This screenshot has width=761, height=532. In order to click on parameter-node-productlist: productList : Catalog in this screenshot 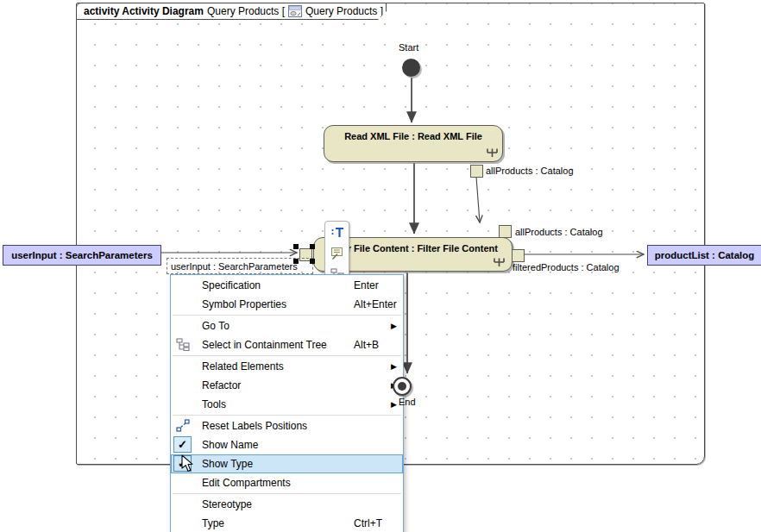, I will do `click(704, 255)`.